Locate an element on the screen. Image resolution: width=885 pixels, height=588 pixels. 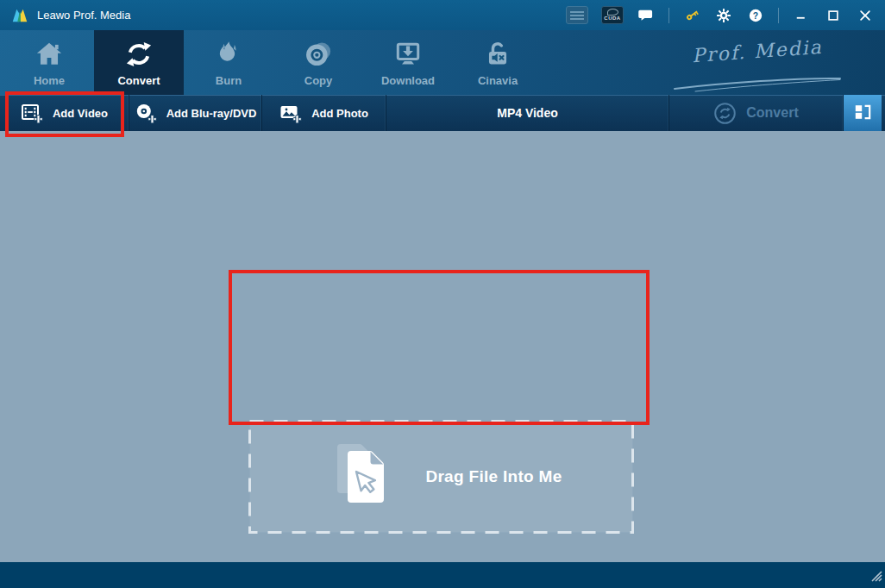
panel-toggle-icon is located at coordinates (863, 114).